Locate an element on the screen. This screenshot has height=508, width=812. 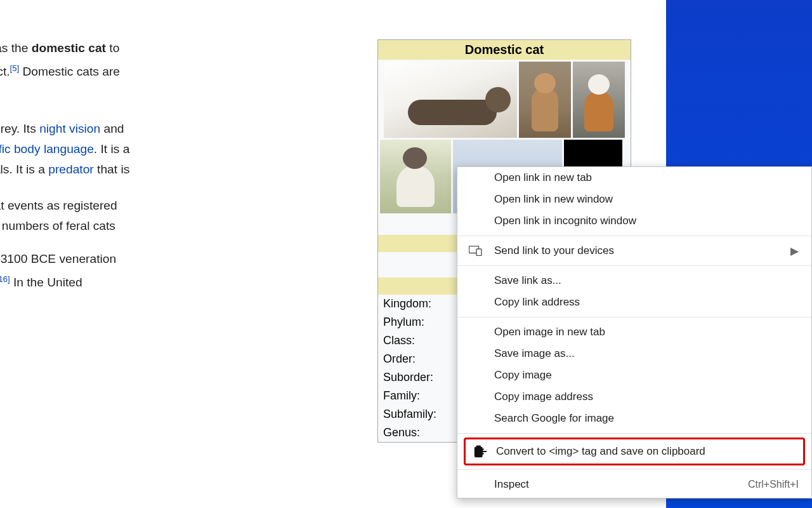
article-paragraph-4: ated in ancient Egypt, as since around 3… is located at coordinates (181, 271).